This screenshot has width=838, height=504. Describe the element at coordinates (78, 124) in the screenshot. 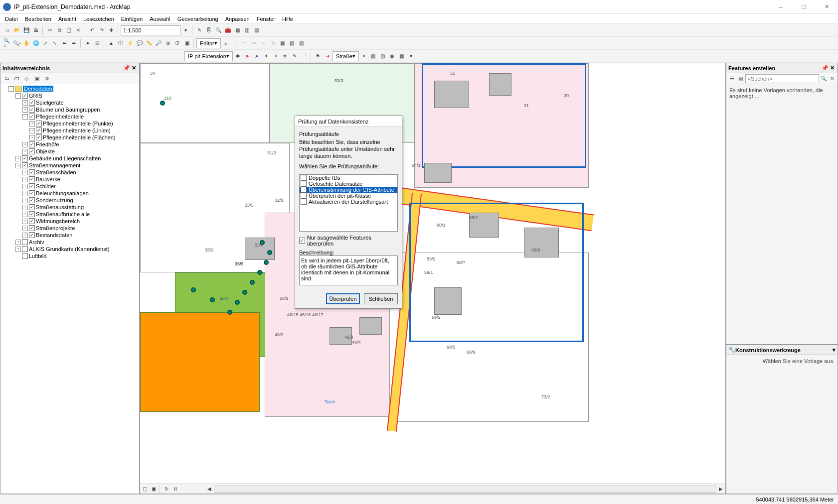

I see `tree-item: Pflegeeinheitenteile (Punkte)` at that location.